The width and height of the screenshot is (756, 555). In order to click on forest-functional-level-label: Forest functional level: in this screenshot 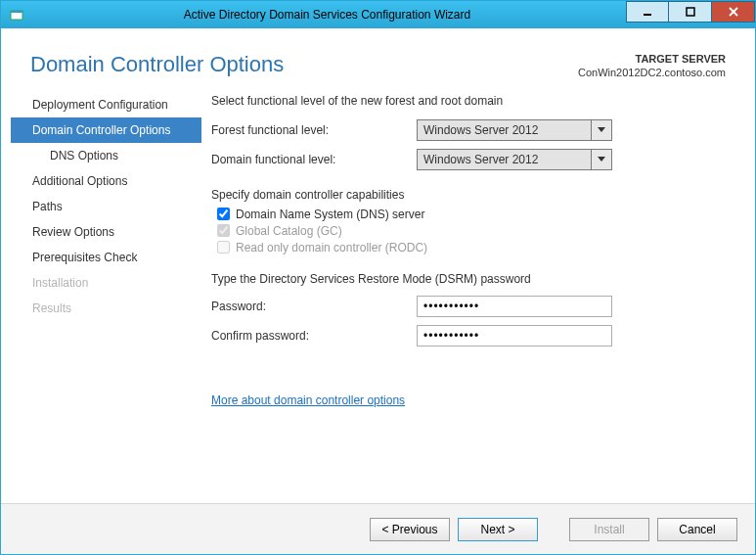, I will do `click(314, 130)`.